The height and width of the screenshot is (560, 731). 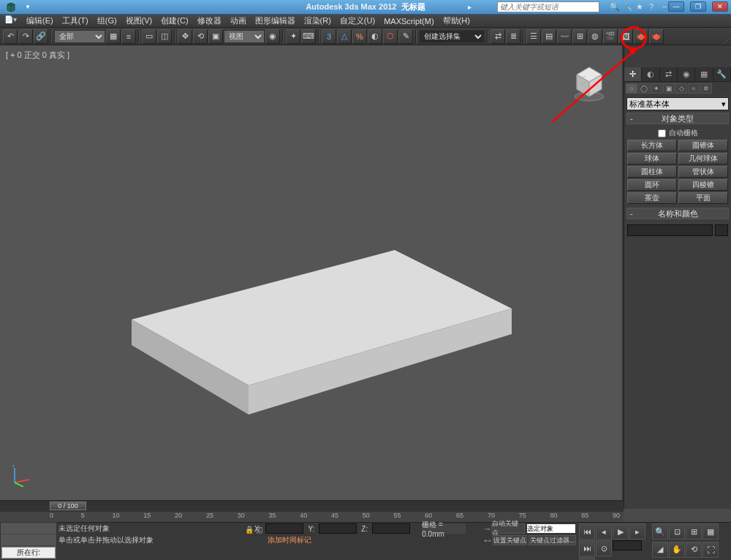 I want to click on spinner-snap-button: ◐, so click(x=375, y=37).